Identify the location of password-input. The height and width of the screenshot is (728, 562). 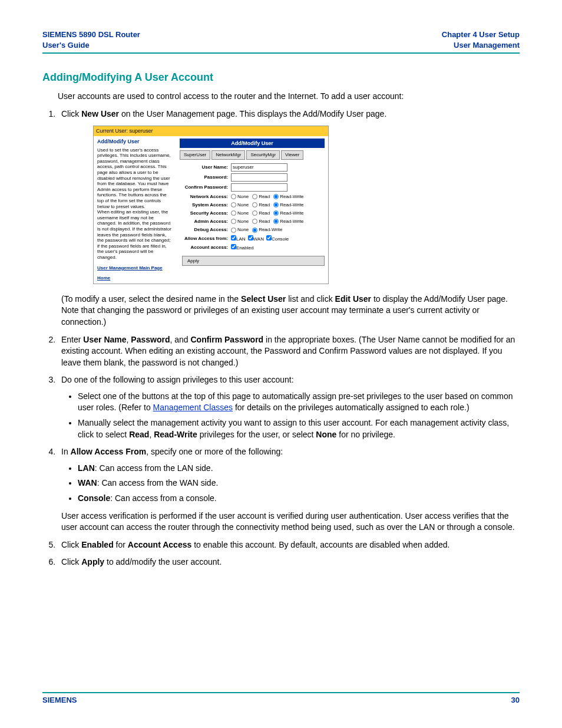
(259, 177).